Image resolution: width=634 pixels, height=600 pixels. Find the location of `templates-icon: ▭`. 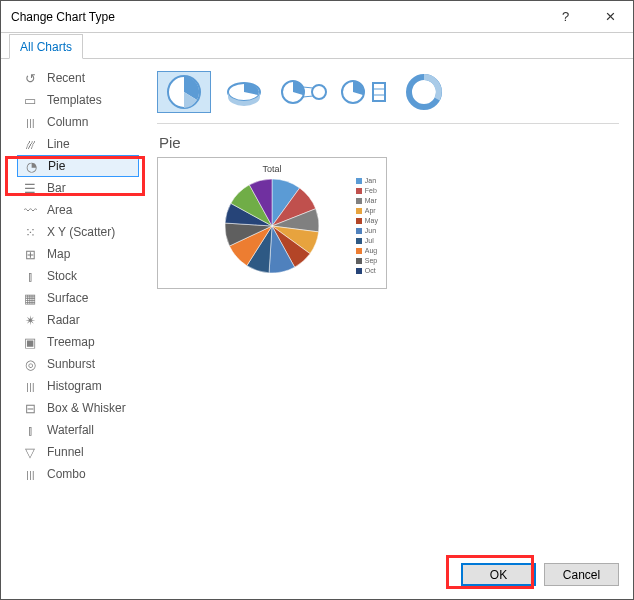

templates-icon: ▭ is located at coordinates (30, 100).